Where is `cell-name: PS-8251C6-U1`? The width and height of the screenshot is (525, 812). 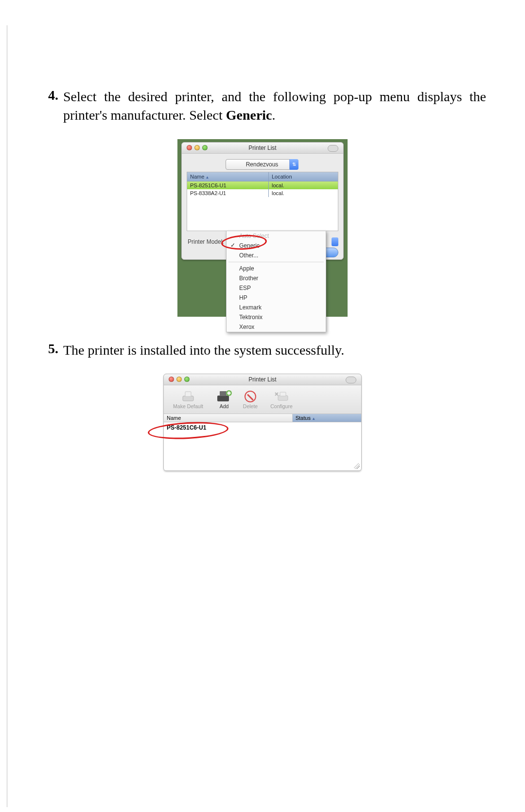
cell-name: PS-8251C6-U1 is located at coordinates (228, 185).